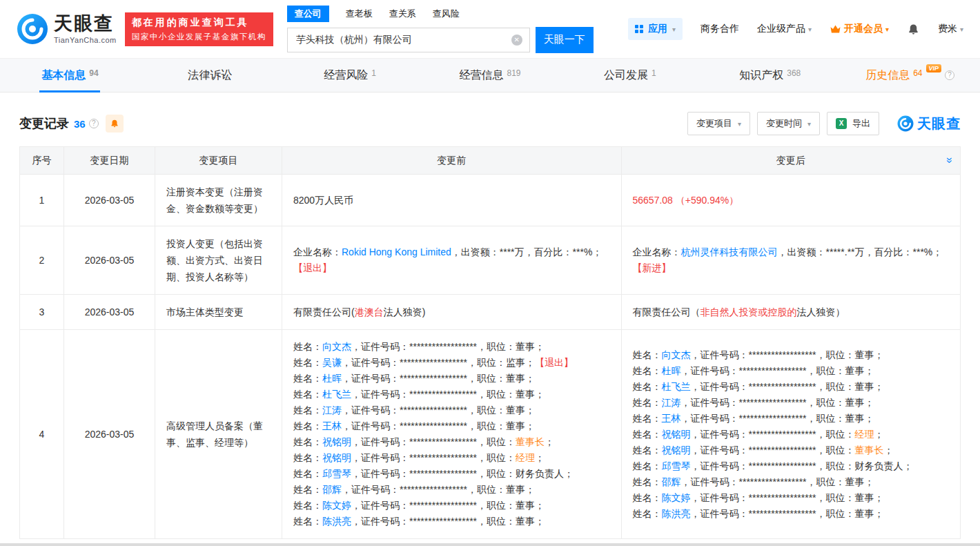  What do you see at coordinates (770, 75) in the screenshot?
I see `tab-intellectual-property: 知识产权 368` at bounding box center [770, 75].